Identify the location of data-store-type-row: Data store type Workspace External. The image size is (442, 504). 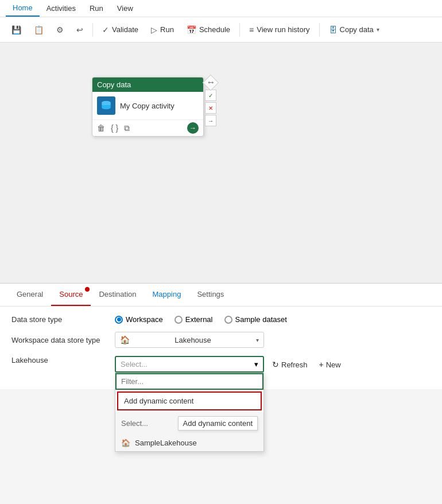
(221, 319).